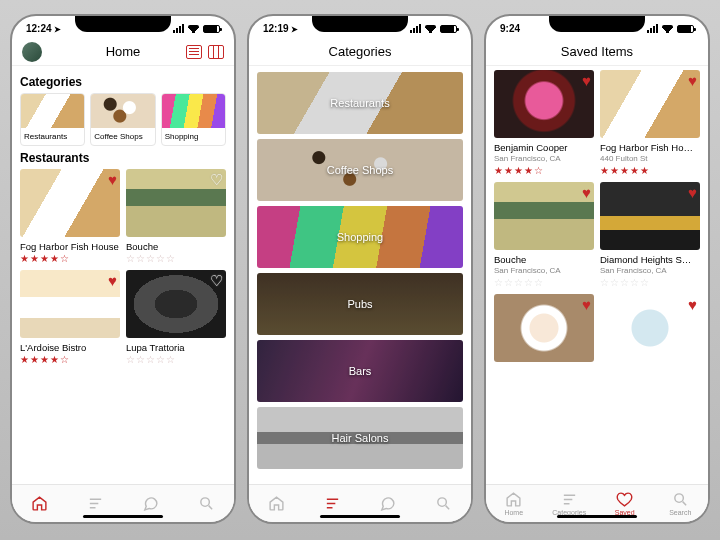 This screenshot has width=720, height=540. Describe the element at coordinates (681, 504) in the screenshot. I see `tab-search: Search` at that location.